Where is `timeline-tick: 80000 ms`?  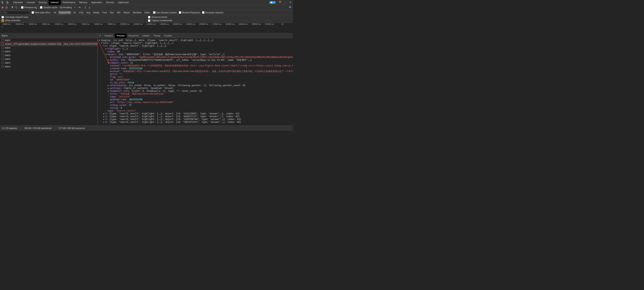
timeline-tick: 80000 ms is located at coordinates (98, 25).